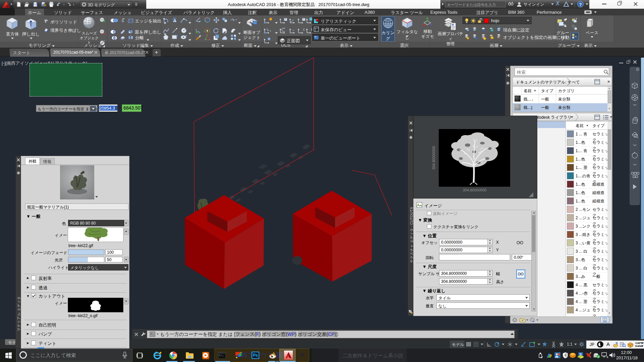 This screenshot has width=644, height=362. What do you see at coordinates (221, 355) in the screenshot?
I see `svg-text: C:\_` at bounding box center [221, 355].